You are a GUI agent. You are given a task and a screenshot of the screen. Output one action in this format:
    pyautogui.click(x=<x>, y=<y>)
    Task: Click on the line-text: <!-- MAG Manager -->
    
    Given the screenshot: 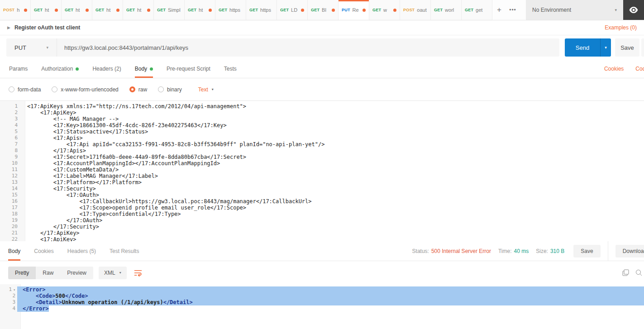 What is the action you would take?
    pyautogui.click(x=70, y=119)
    